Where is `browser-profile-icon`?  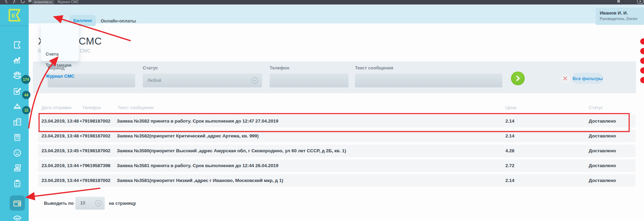
browser-profile-icon is located at coordinates (641, 2).